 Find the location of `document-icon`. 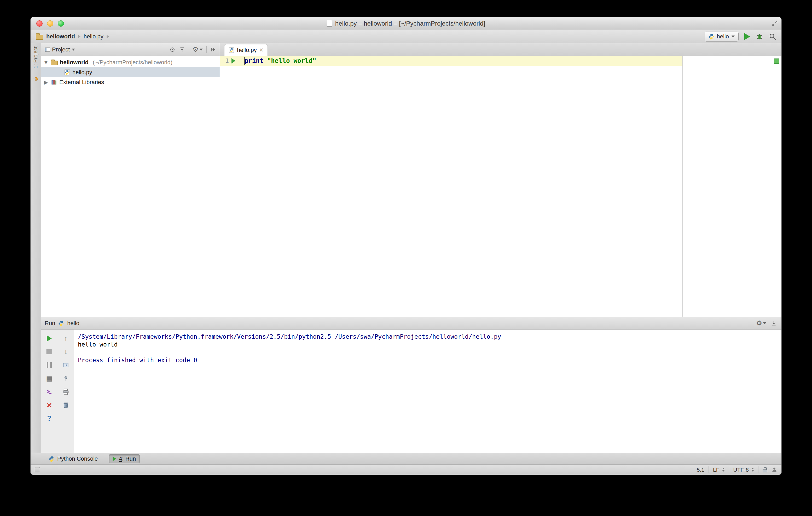

document-icon is located at coordinates (329, 24).